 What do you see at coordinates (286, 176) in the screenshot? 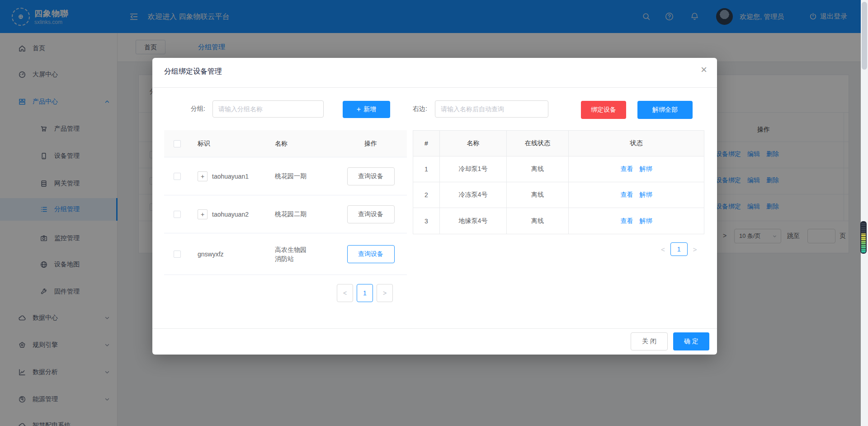
I see `group-row: + taohuayuan1 桃花园一期 查询设备` at bounding box center [286, 176].